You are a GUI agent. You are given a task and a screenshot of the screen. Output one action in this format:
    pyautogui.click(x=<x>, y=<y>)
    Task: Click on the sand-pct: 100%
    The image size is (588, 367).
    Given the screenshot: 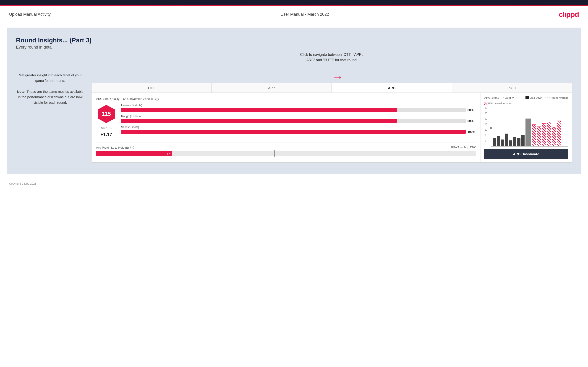 What is the action you would take?
    pyautogui.click(x=472, y=132)
    